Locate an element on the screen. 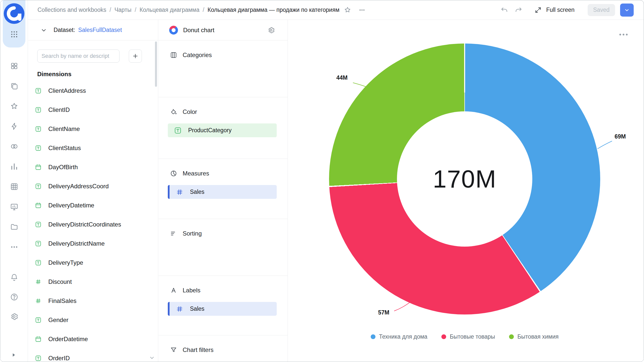  dataset-field-item: OrderID is located at coordinates (93, 355).